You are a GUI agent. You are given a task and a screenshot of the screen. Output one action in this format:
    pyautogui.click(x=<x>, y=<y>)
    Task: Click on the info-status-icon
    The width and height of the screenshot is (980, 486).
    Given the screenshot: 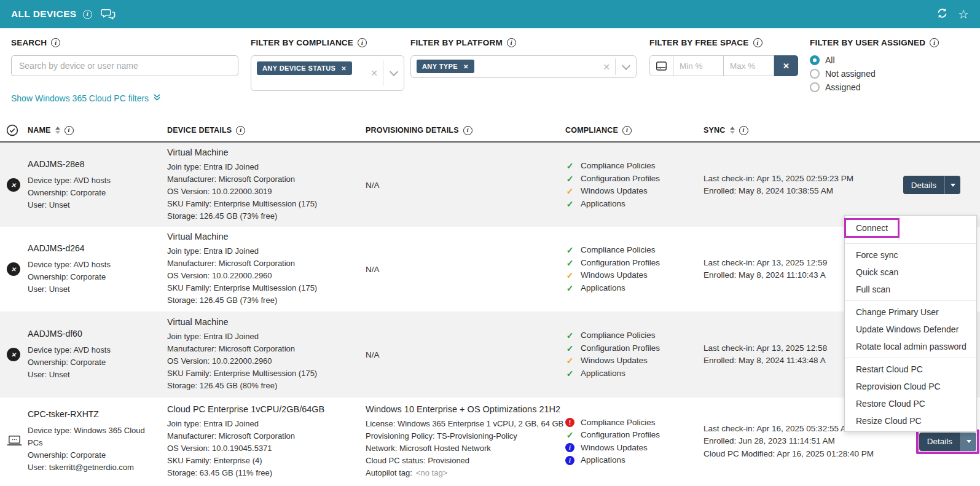 What is the action you would take?
    pyautogui.click(x=570, y=447)
    